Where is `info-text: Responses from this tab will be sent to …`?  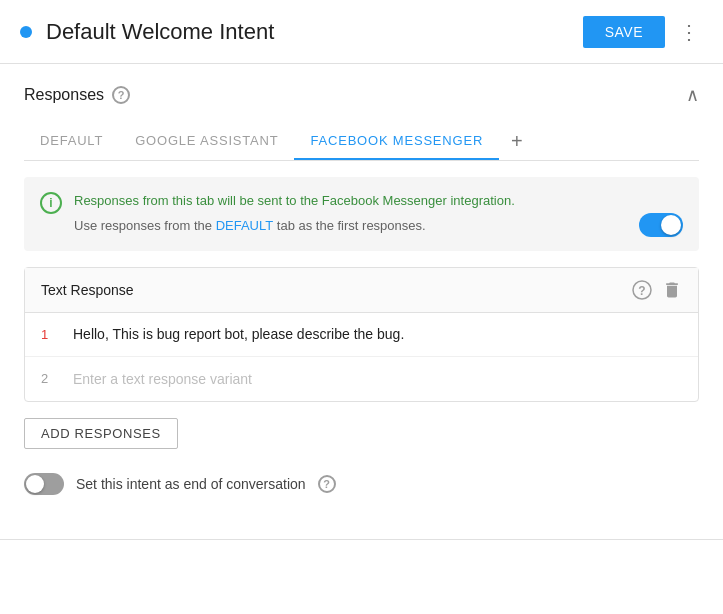 info-text: Responses from this tab will be sent to … is located at coordinates (350, 214).